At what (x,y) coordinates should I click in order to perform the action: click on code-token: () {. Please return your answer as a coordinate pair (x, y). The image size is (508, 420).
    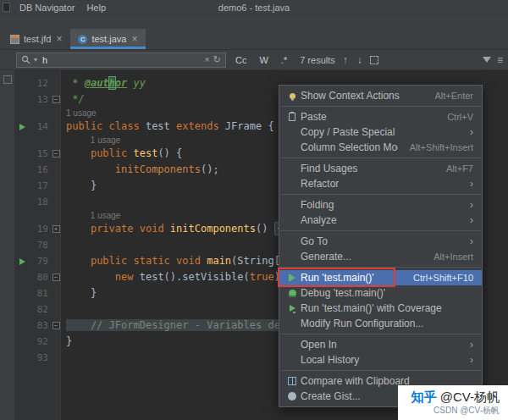
    Looking at the image, I should click on (169, 153).